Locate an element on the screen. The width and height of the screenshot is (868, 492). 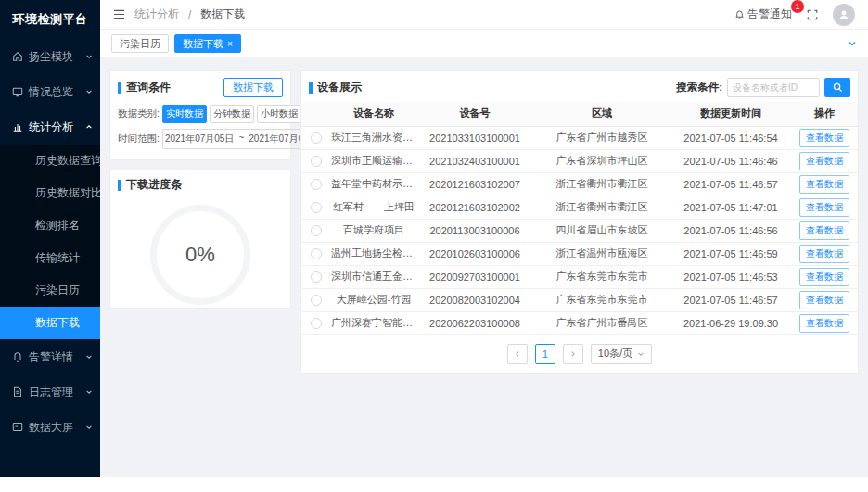
sidebar-item-data-download: 数据下载 is located at coordinates (50, 322).